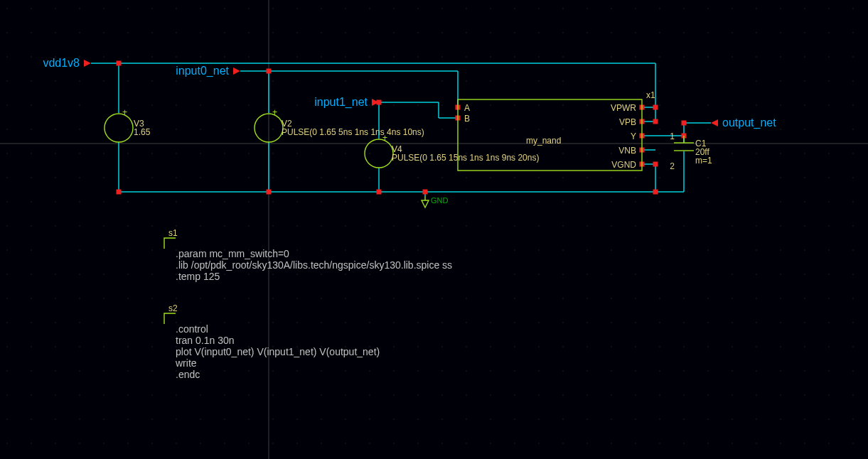  Describe the element at coordinates (353, 132) in the screenshot. I see `vsrc-v2-val: PULSE(0 1.65 5ns 1ns 1ns 4ns 10ns)` at that location.